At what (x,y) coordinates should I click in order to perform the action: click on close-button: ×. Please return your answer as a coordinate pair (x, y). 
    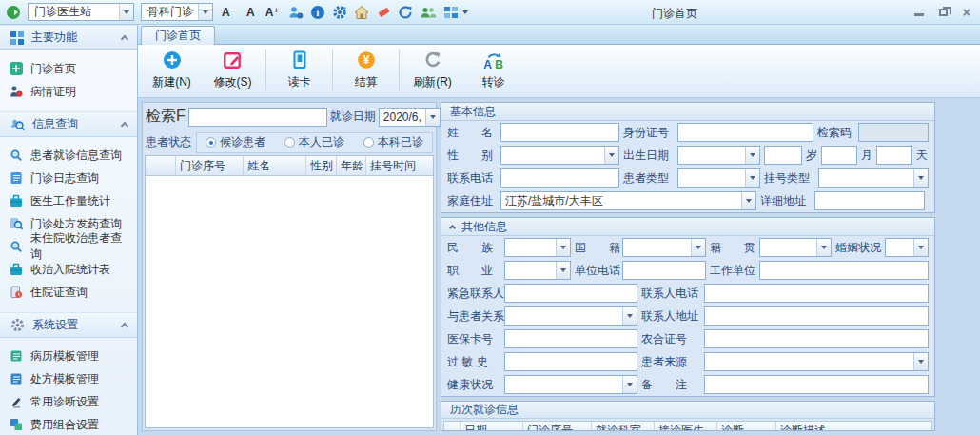
    Looking at the image, I should click on (967, 12).